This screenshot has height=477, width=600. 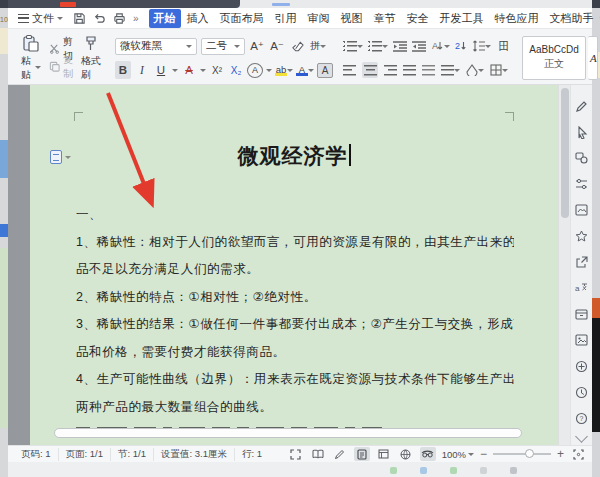 I want to click on paragraph-spacing-button, so click(x=482, y=46).